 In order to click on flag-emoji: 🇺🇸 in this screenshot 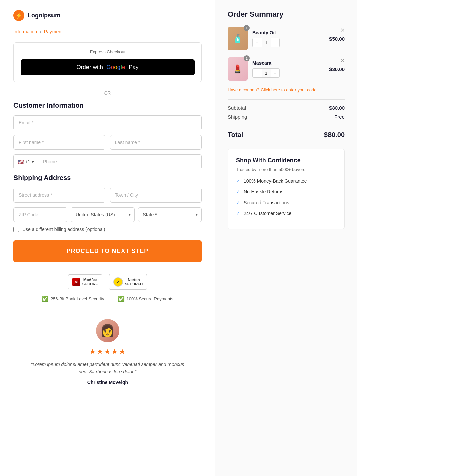, I will do `click(21, 162)`.